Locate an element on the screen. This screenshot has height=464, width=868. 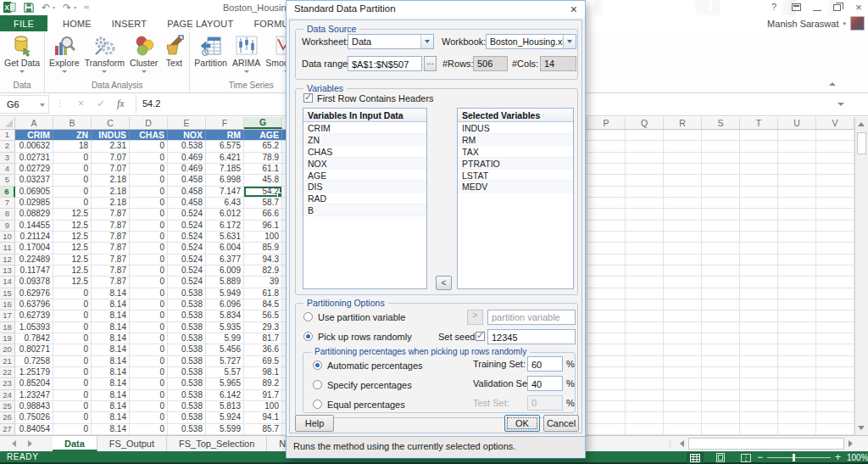
row-header-27: 27 is located at coordinates (8, 429).